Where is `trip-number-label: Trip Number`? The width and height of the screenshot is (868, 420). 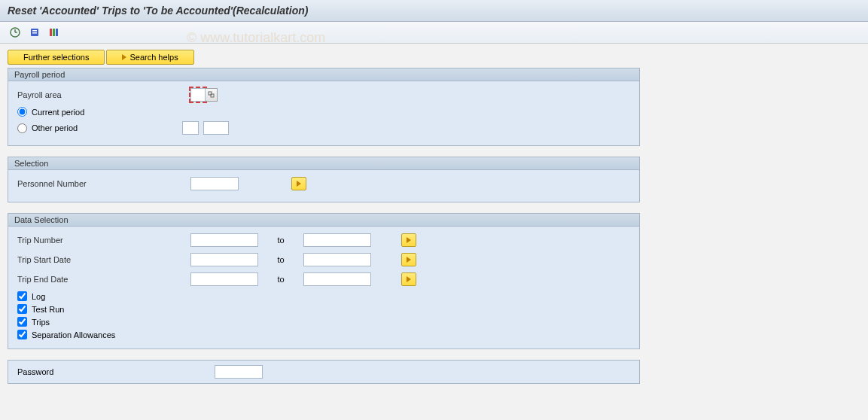
trip-number-label: Trip Number is located at coordinates (104, 240).